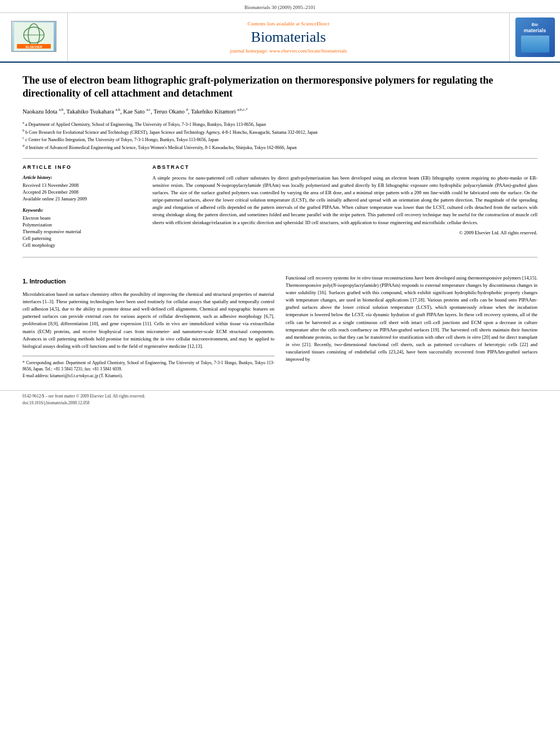  I want to click on info-abstract-row: ARTICLE INFO Article history: Received 1…, so click(280, 207).